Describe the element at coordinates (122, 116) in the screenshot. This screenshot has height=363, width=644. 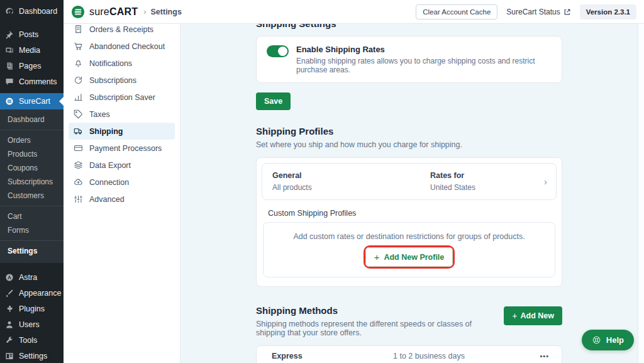
I see `settings-nav-list: Orders & Receipts Abandoned Checkout Not…` at that location.